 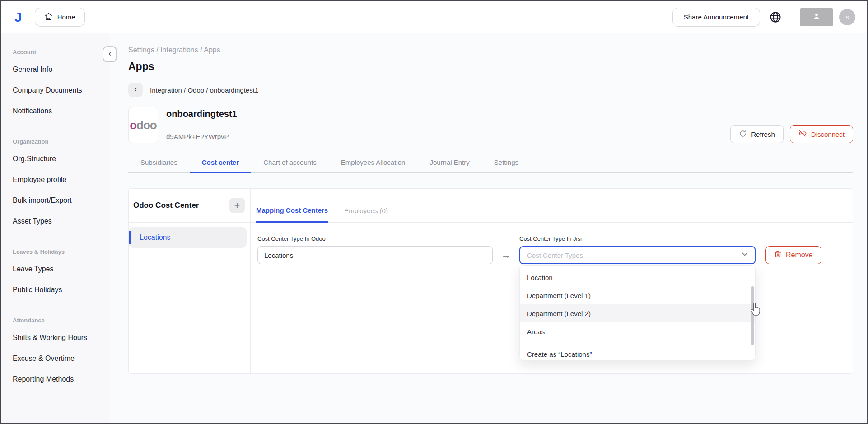 I want to click on odoo-logo-first-letter: o, so click(x=133, y=126).